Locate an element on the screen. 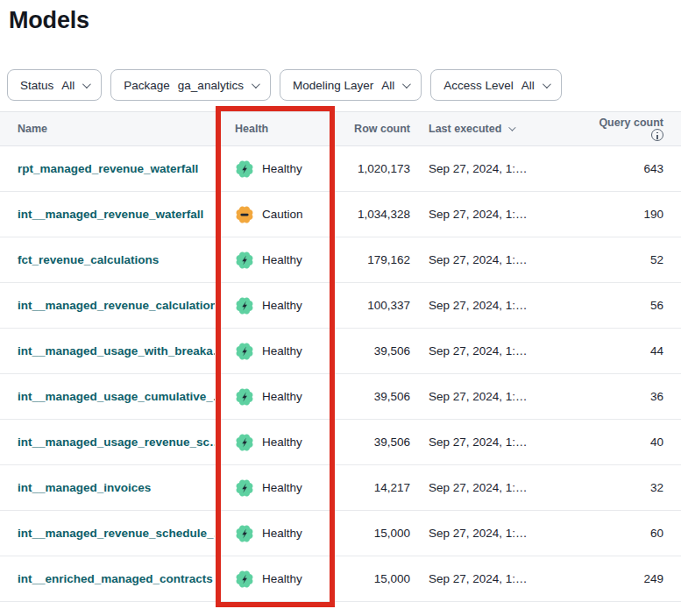 This screenshot has width=681, height=616. table-row: int__managed_revenue_calculations Health… is located at coordinates (340, 306).